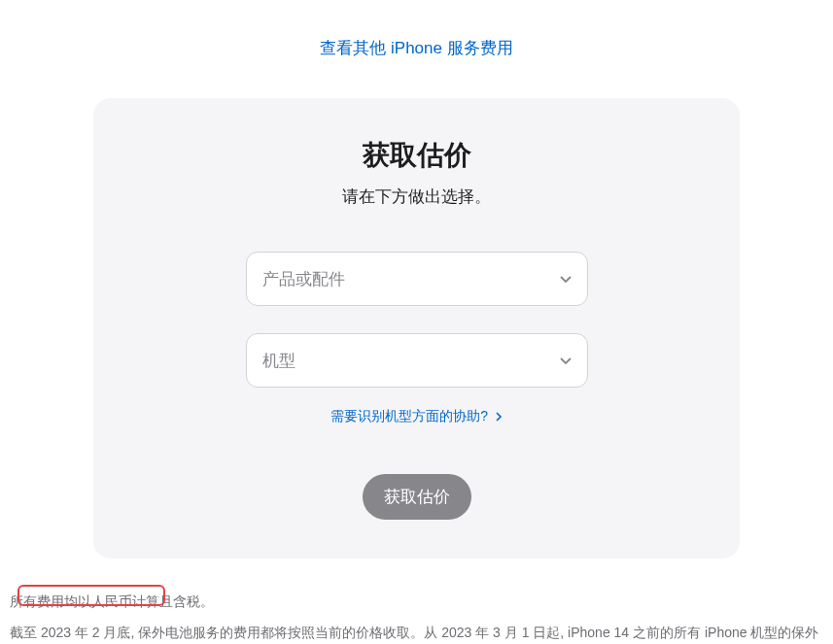 The image size is (833, 644). What do you see at coordinates (416, 155) in the screenshot?
I see `card-title: 获取估价` at bounding box center [416, 155].